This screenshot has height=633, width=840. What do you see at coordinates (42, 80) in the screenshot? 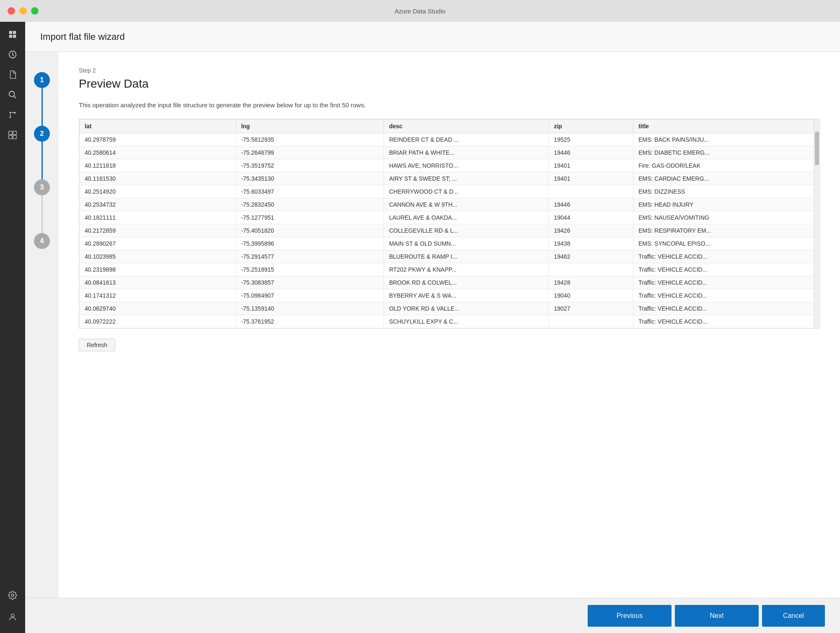
I see `step-1-circle: 1` at bounding box center [42, 80].